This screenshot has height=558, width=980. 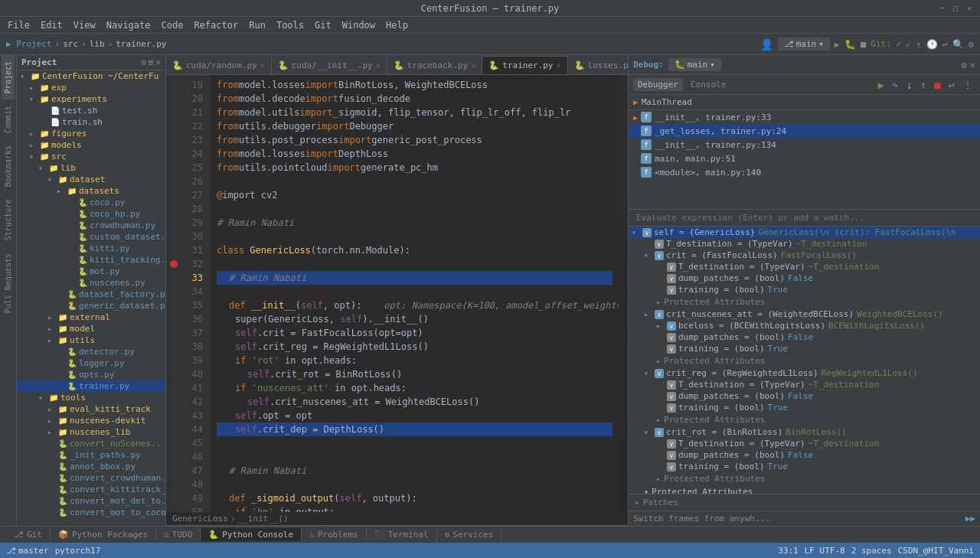 What do you see at coordinates (804, 479) in the screenshot?
I see `protected-attrs-rot: ▸ Protected Attributes` at bounding box center [804, 479].